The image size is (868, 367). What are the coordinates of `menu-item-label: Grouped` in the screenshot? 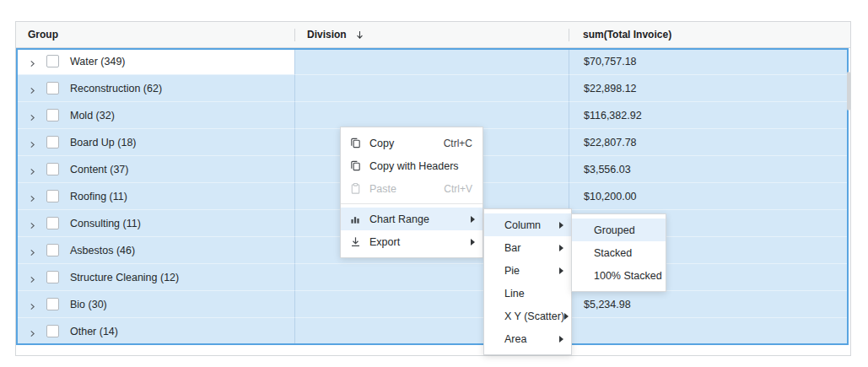 It's located at (629, 230).